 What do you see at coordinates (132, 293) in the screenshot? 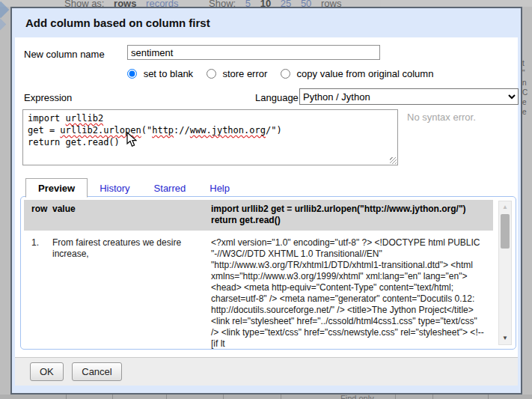
I see `row-value: From fairest creatures we desire increas…` at bounding box center [132, 293].